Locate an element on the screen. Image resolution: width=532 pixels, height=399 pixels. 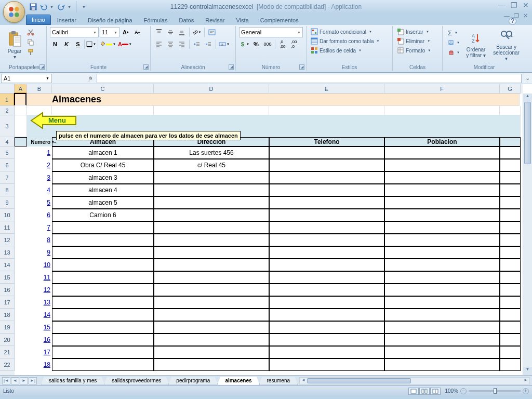
align-right-icon is located at coordinates (182, 44).